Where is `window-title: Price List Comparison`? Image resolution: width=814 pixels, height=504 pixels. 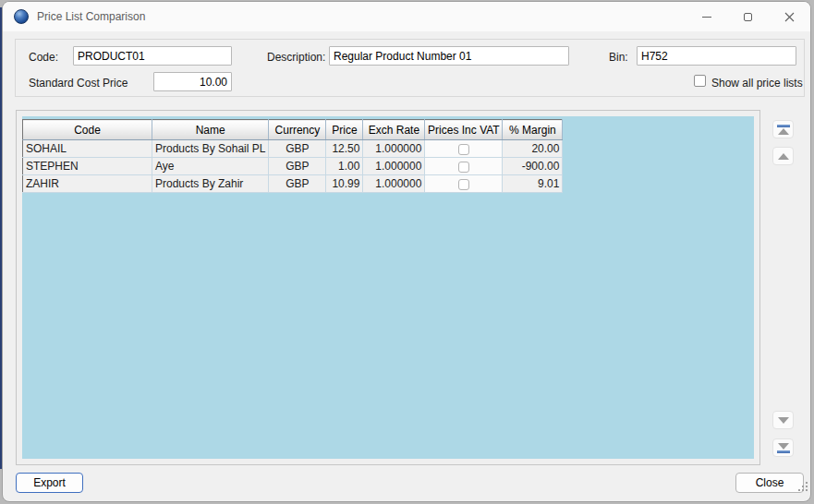 window-title: Price List Comparison is located at coordinates (91, 17).